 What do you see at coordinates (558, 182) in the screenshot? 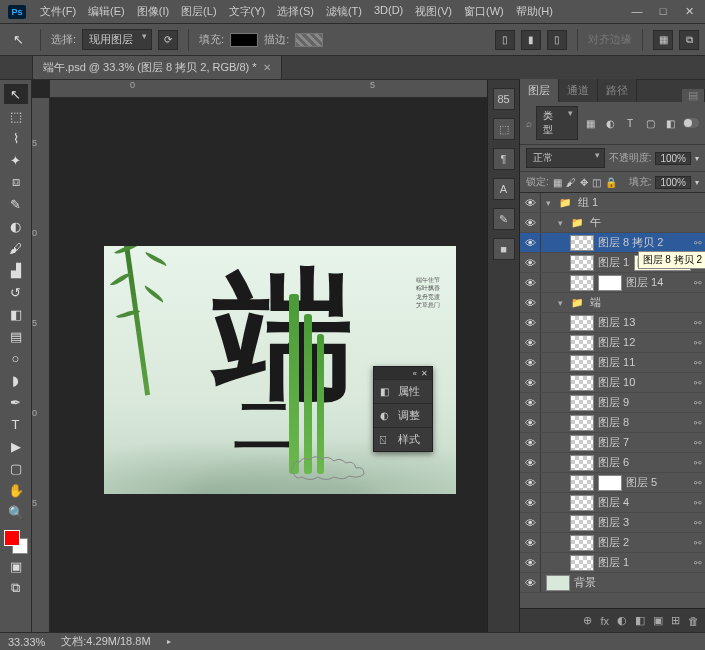
I see `lock-trans-icon: ▦` at bounding box center [558, 182].